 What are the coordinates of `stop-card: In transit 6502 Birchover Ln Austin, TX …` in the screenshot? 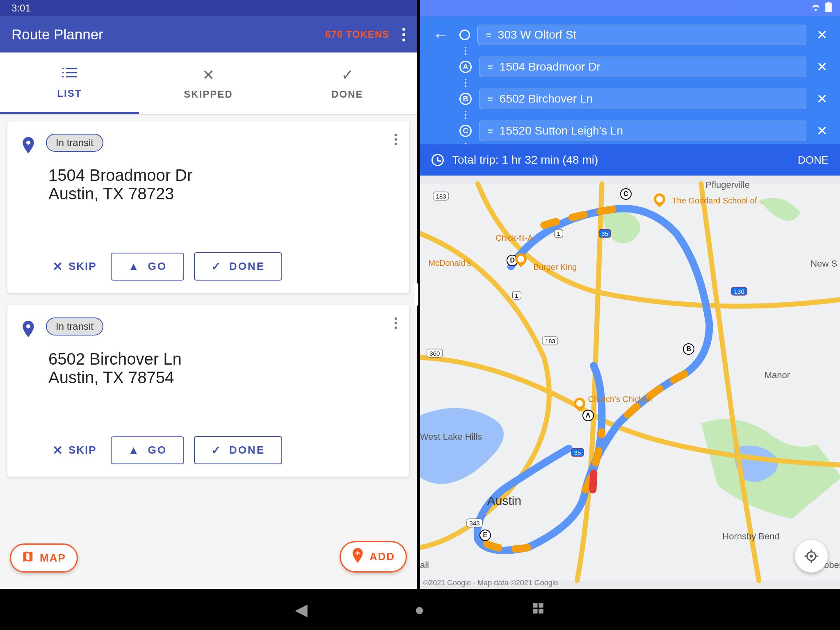 It's located at (208, 391).